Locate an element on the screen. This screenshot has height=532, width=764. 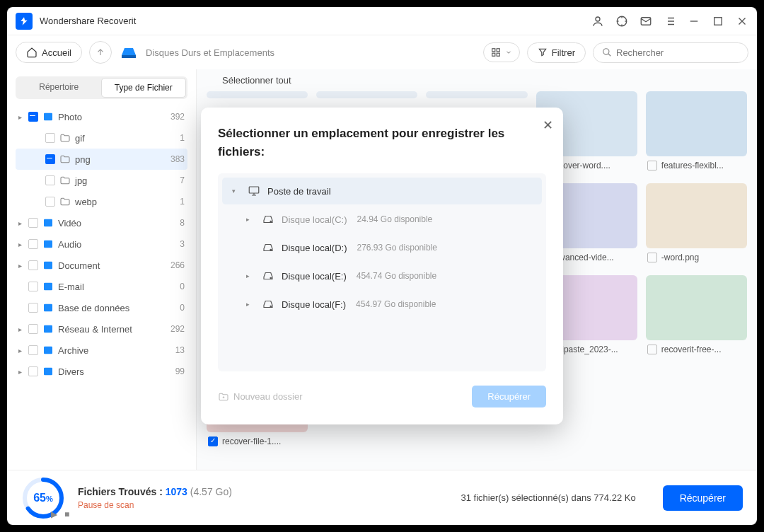
drive-free: 454.74 Go disponible is located at coordinates (396, 276).